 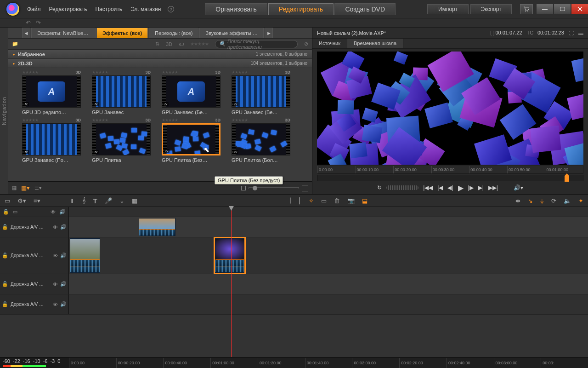 What do you see at coordinates (14, 188) in the screenshot?
I see `view-scenes-icon: ▦` at bounding box center [14, 188].